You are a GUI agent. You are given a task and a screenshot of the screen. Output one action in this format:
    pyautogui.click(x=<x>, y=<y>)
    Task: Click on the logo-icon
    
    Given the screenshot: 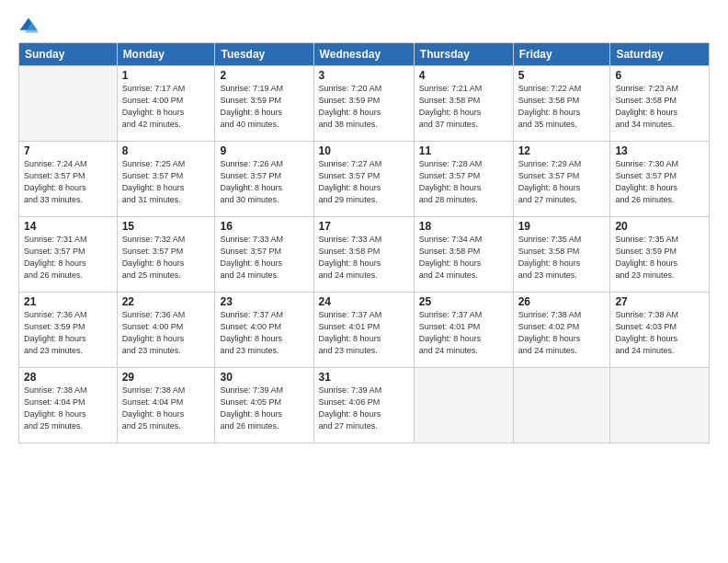 What is the action you would take?
    pyautogui.click(x=28, y=27)
    